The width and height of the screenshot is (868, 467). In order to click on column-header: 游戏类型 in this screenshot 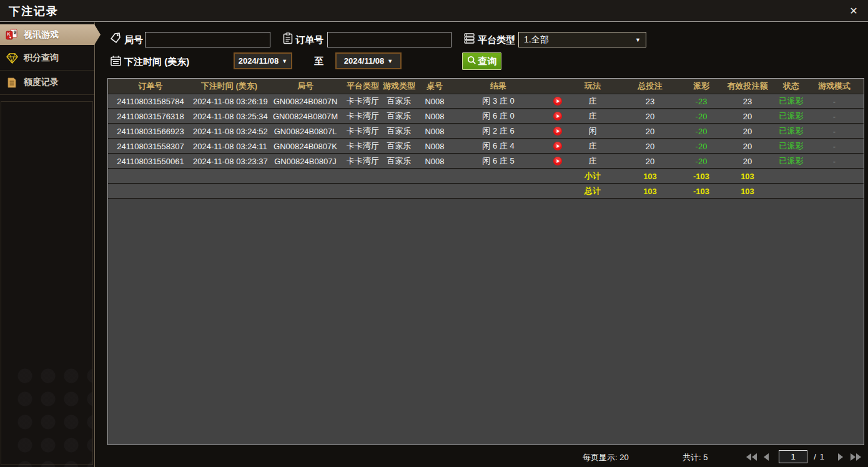, I will do `click(399, 86)`.